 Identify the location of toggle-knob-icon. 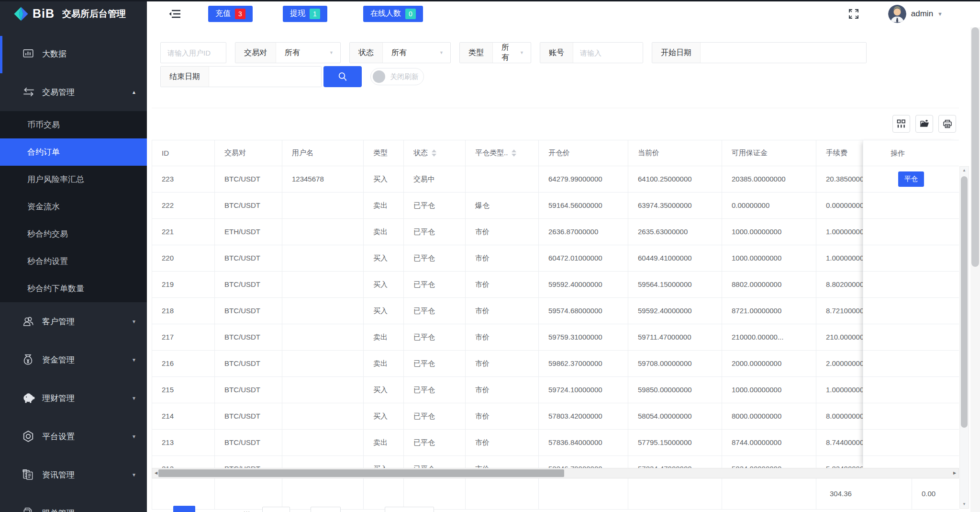
(379, 77).